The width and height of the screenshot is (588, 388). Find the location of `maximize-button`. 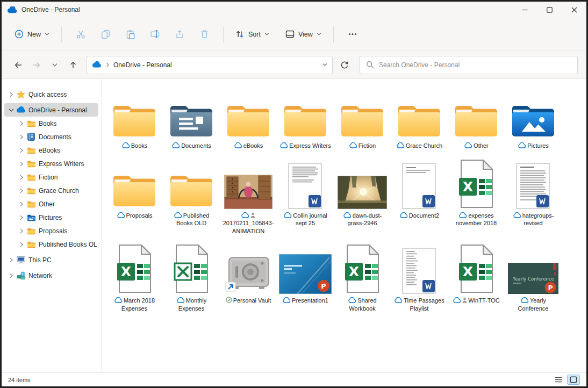

maximize-button is located at coordinates (549, 10).